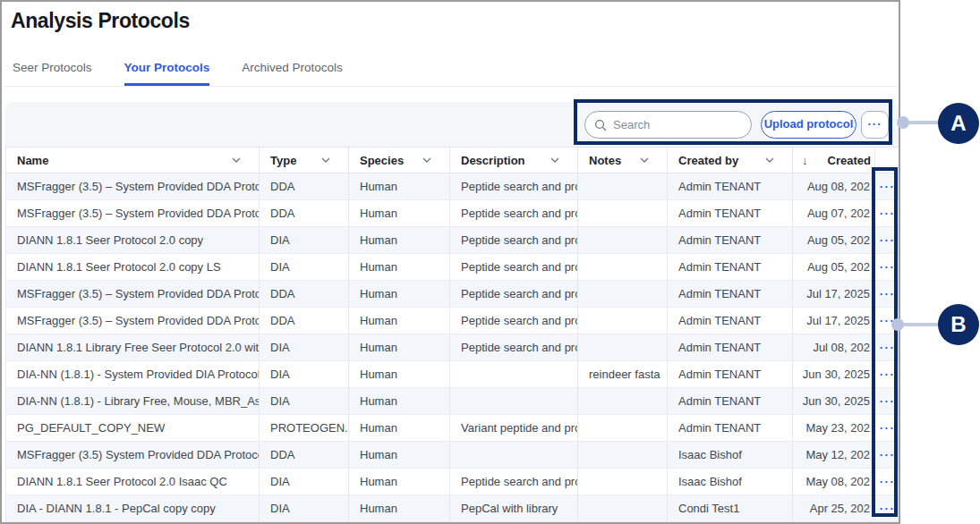  Describe the element at coordinates (730, 160) in the screenshot. I see `column-header-created-by: Created by` at that location.